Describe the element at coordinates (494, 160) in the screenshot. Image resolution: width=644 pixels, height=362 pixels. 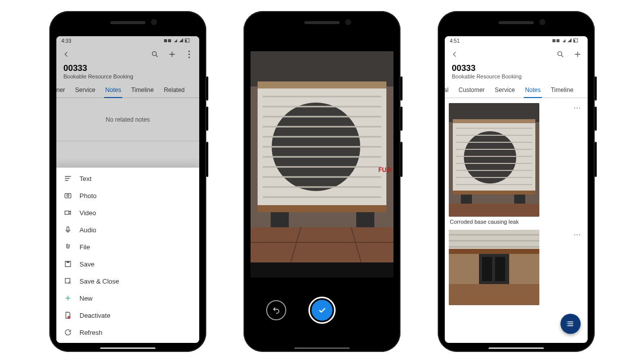
I see `photo-ac-unit` at that location.